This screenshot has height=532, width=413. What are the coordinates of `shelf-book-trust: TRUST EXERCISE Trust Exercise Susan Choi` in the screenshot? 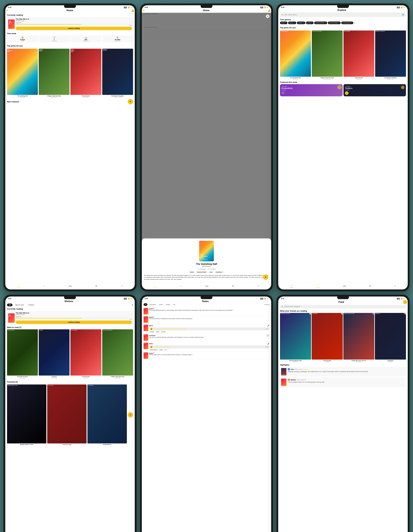 It's located at (86, 354).